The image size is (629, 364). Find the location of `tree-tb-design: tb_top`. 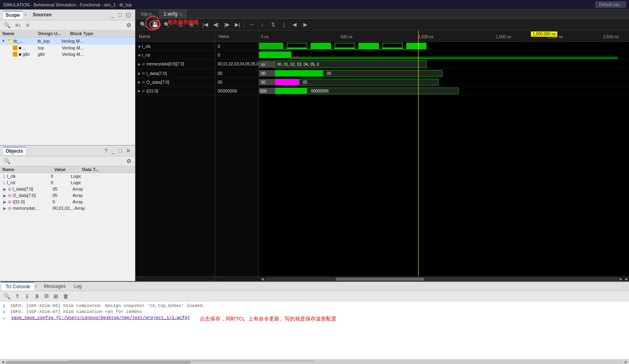

tree-tb-design: tb_top is located at coordinates (49, 41).